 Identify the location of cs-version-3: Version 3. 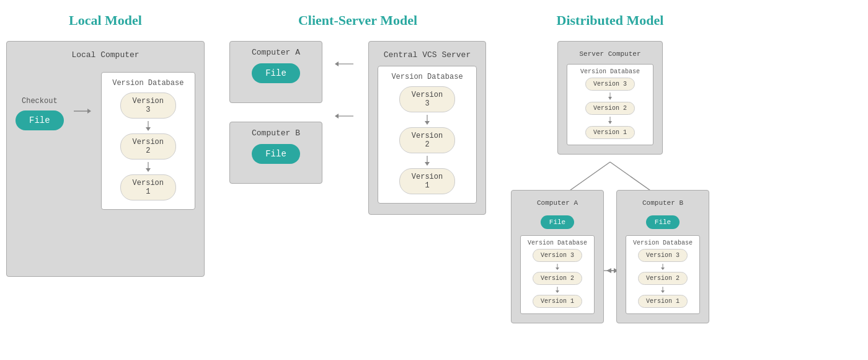
(427, 99).